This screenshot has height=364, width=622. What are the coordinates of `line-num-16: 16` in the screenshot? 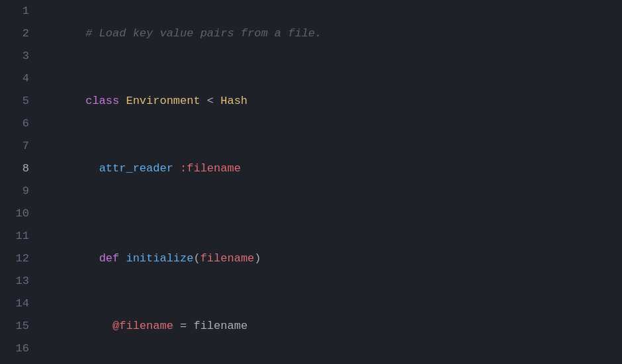 It's located at (20, 349).